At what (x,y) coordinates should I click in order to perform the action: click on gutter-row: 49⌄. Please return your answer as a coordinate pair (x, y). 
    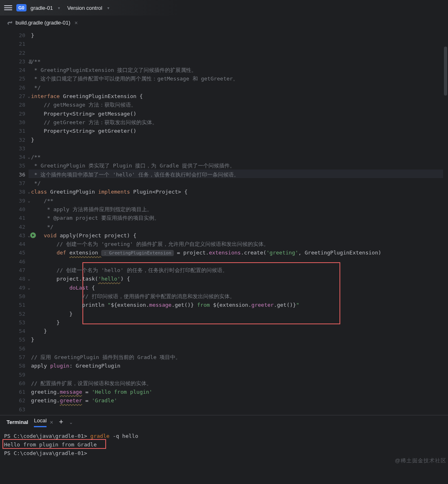
    Looking at the image, I should click on (14, 288).